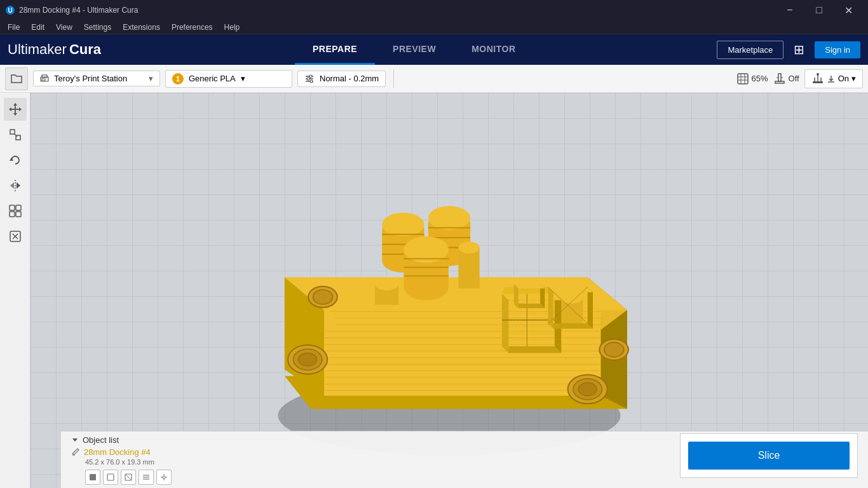 Image resolution: width=868 pixels, height=488 pixels. Describe the element at coordinates (15, 135) in the screenshot. I see `scale-tool` at that location.